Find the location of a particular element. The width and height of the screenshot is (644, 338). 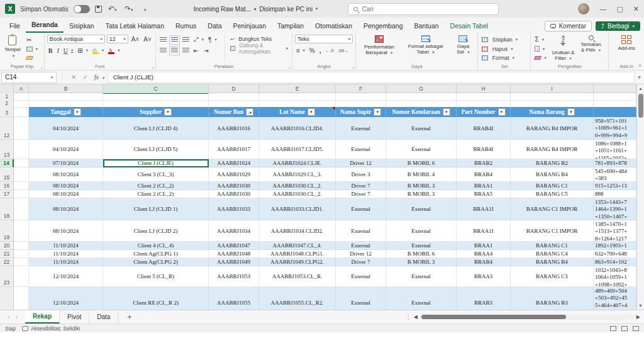

row-header-19: 19 is located at coordinates (7, 231).